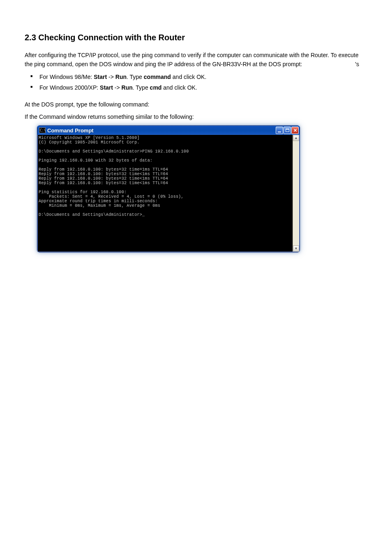 This screenshot has width=392, height=555. Describe the element at coordinates (288, 130) in the screenshot. I see `maximize-icon` at that location.